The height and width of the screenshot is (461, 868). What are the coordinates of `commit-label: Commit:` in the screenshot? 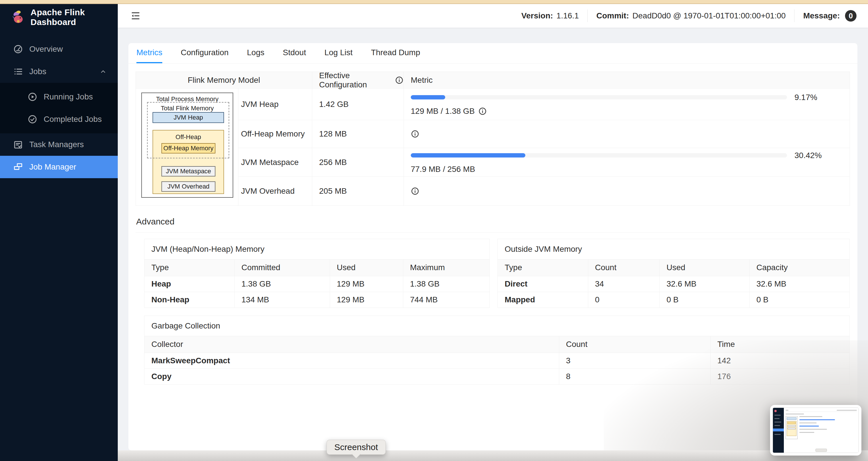 It's located at (613, 16).